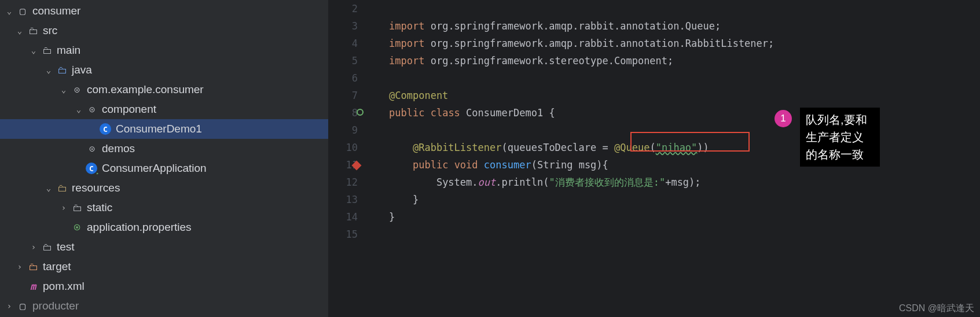 This screenshot has height=317, width=980. I want to click on editor-gutter: 2 3 4 5 6 7 8 9 10 11 12 13 14 15, so click(348, 158).